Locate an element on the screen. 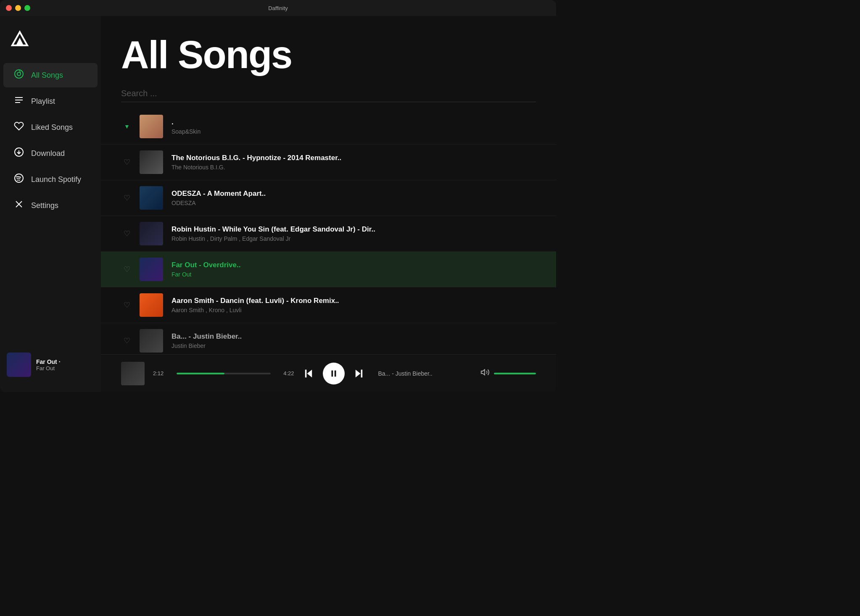 Image resolution: width=860 pixels, height=616 pixels. table-row: ♡ Aaron Smith - Dancin (feat. Luvli) - K… is located at coordinates (329, 305).